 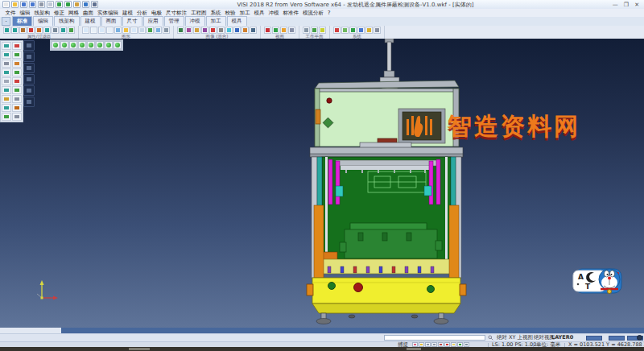 What do you see at coordinates (29, 79) in the screenshot?
I see `selection-tab` at bounding box center [29, 79].